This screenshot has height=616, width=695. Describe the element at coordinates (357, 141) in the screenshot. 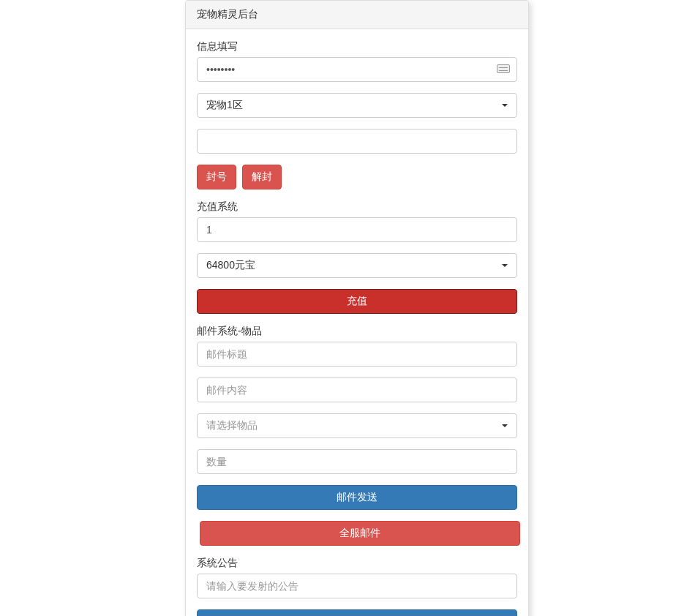

I see `user-input` at that location.